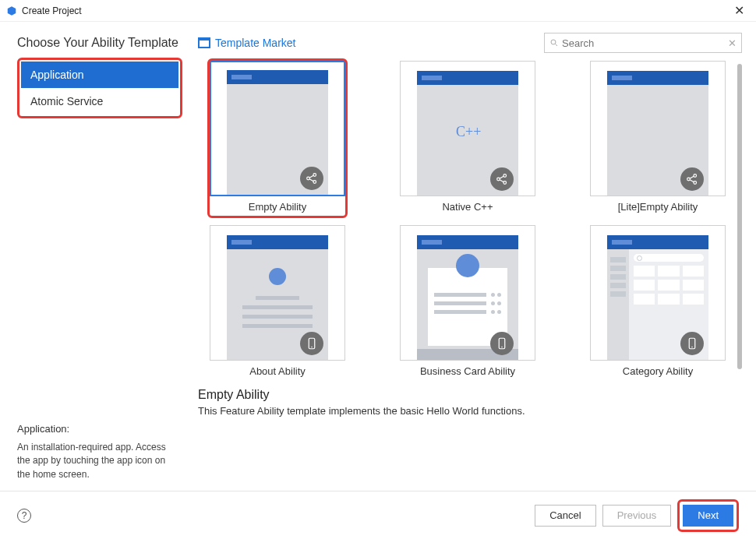 The width and height of the screenshot is (756, 539). I want to click on project-type-tabs: Application Atomic Service, so click(100, 88).